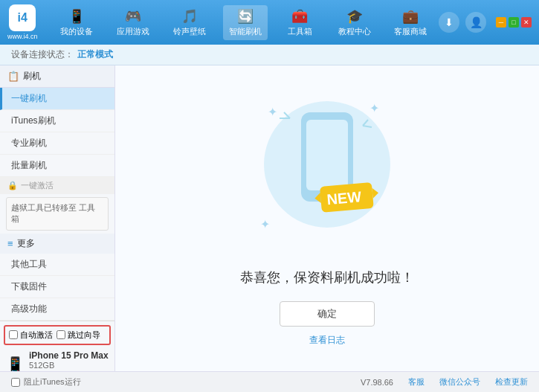  Describe the element at coordinates (514, 22) in the screenshot. I see `maximize-button: □` at that location.